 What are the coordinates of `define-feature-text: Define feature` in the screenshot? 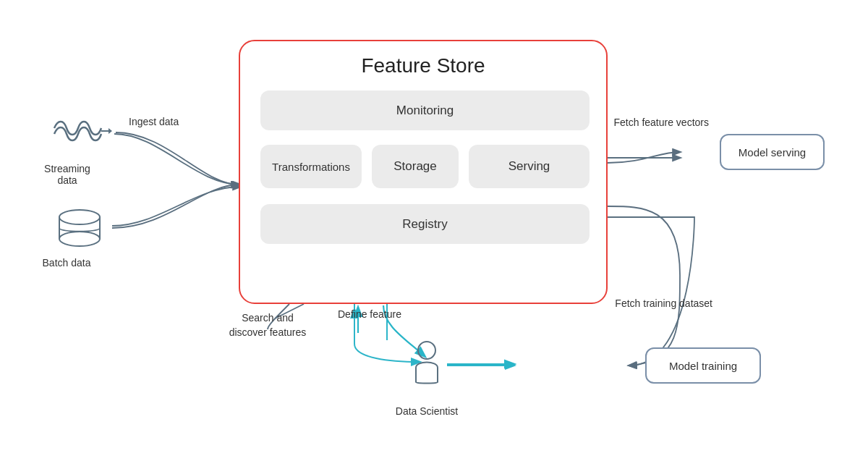 It's located at (370, 314).